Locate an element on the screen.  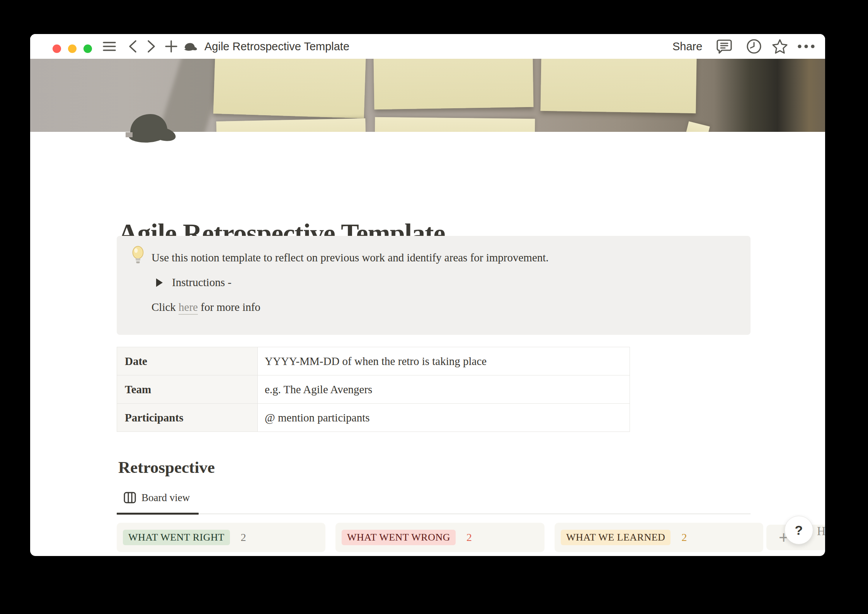
callout-text: Use this notion template to reflect on p… is located at coordinates (350, 258).